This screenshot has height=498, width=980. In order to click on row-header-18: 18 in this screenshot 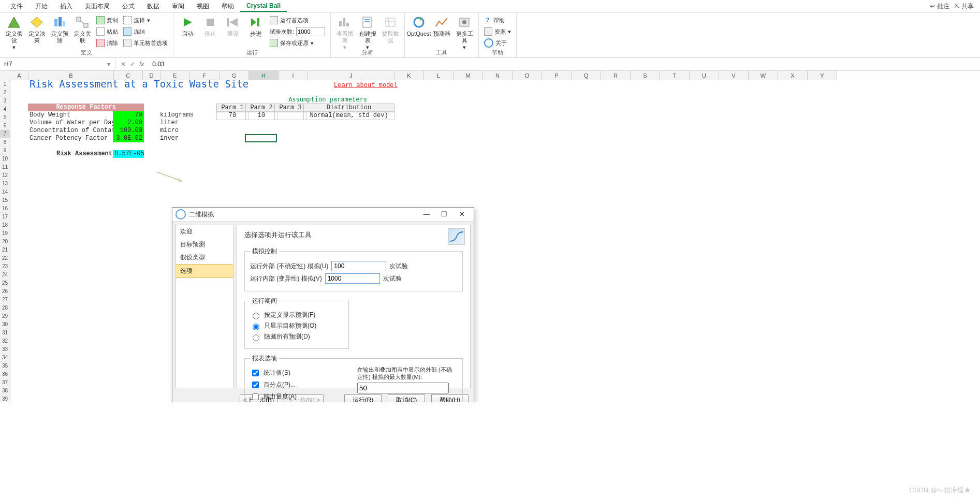, I will do `click(5, 225)`.